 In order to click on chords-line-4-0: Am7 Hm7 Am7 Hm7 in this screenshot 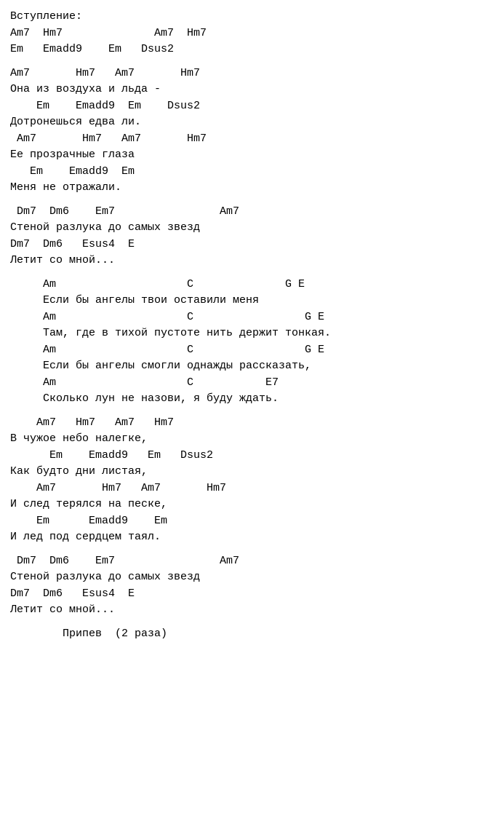, I will do `click(252, 424)`.